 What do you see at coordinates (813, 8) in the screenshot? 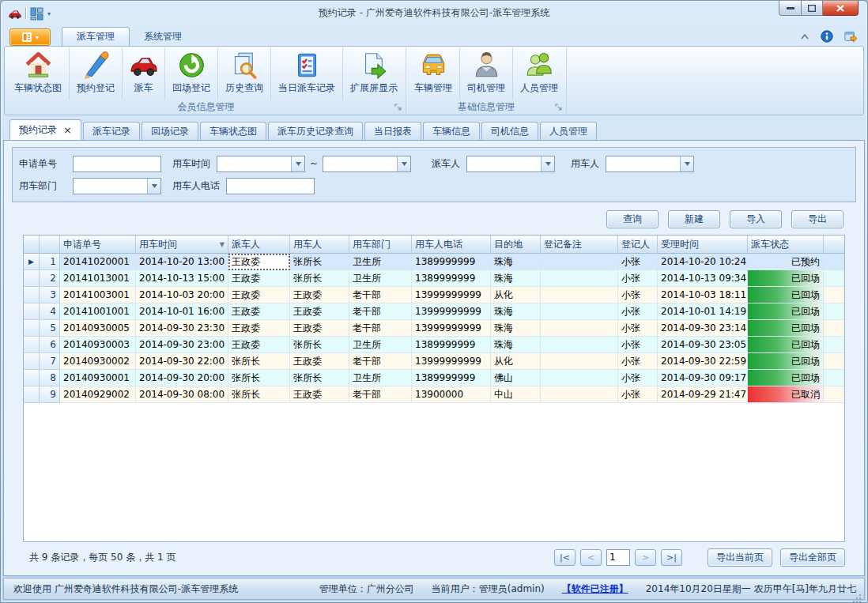
I see `maximize-button` at bounding box center [813, 8].